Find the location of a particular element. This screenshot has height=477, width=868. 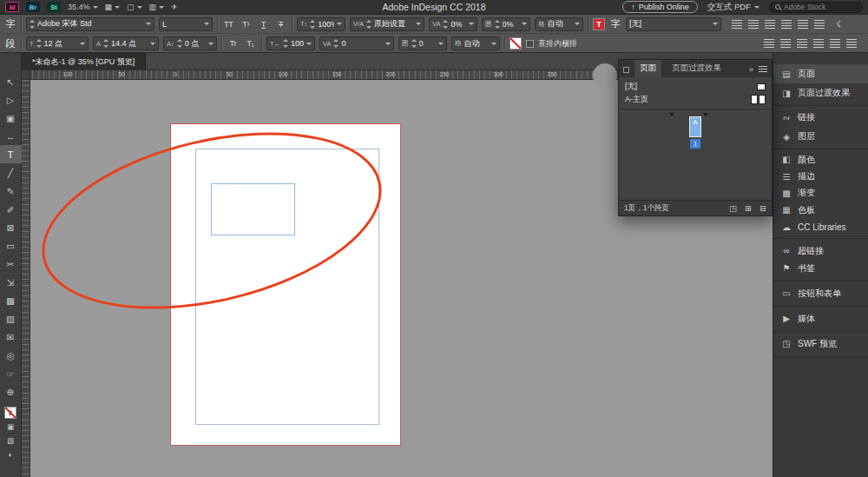

font-style-select: L is located at coordinates (186, 24).